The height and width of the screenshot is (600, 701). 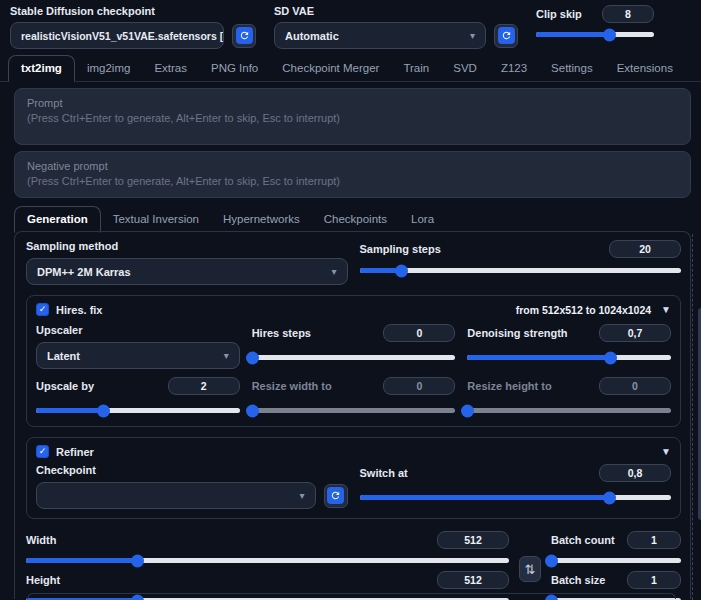 What do you see at coordinates (352, 118) in the screenshot?
I see `prompt-placeholder-hint: (Press Ctrl+Enter to generate, Alt+Enter…` at bounding box center [352, 118].